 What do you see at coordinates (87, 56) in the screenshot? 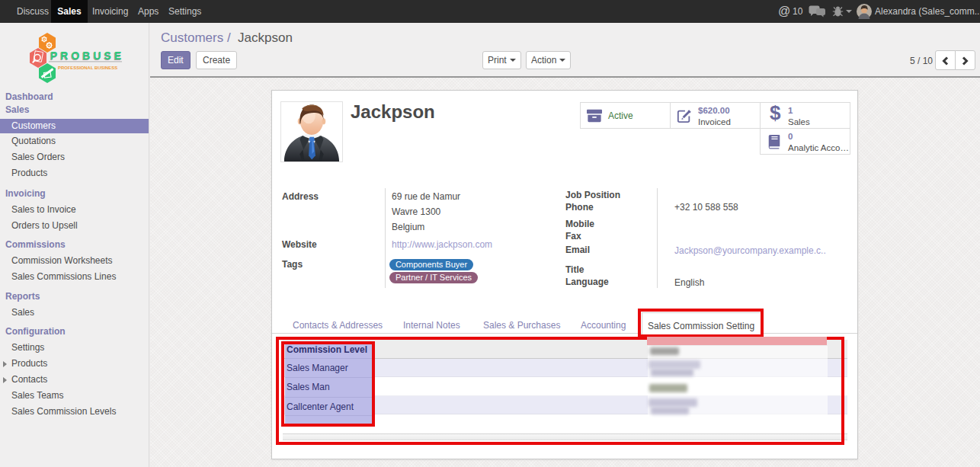
I see `svg-text: PROBUSE` at bounding box center [87, 56].